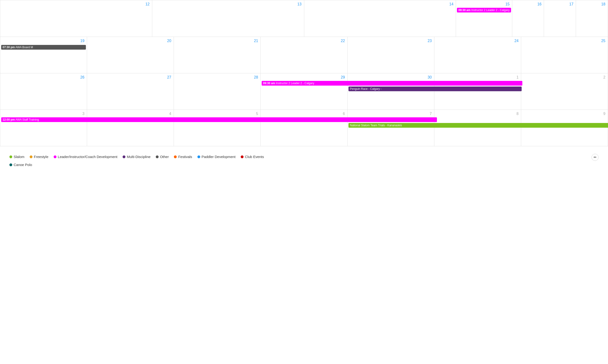 This screenshot has height=364, width=608. What do you see at coordinates (304, 55) in the screenshot?
I see `calendar-week-row-2: 19 07:30 pm AWA Board M 20 21 22 23 24 2…` at bounding box center [304, 55].